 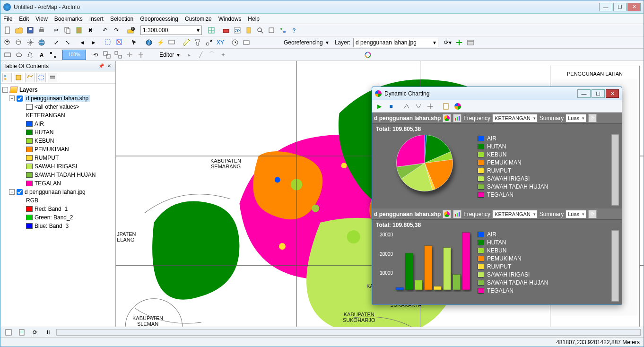 What do you see at coordinates (235, 43) in the screenshot?
I see `time-slider-icon` at bounding box center [235, 43].